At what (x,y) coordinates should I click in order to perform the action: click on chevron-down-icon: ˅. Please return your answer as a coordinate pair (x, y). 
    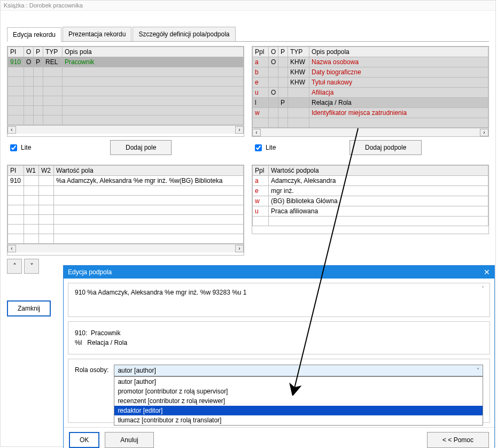
    Looking at the image, I should click on (478, 370).